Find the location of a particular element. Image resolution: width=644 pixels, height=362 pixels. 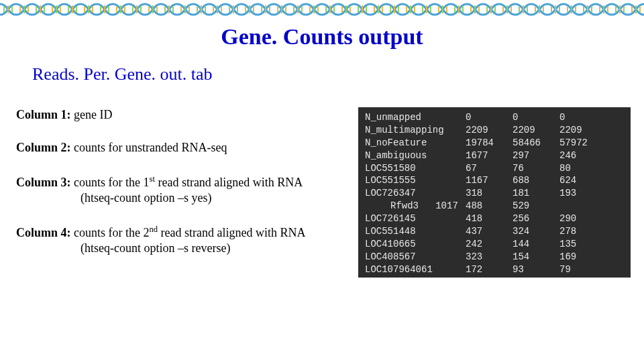

terminal-row: N_multimapping220922092209 is located at coordinates (494, 130).